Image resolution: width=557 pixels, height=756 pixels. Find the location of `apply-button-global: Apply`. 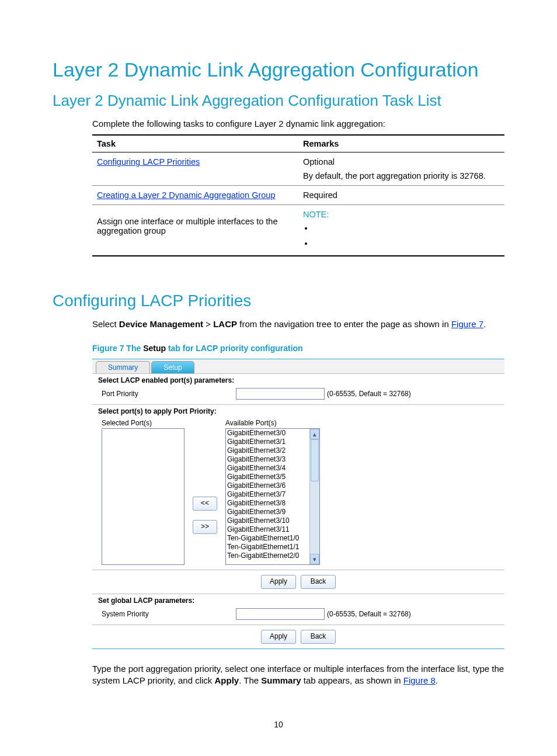

apply-button-global: Apply is located at coordinates (278, 637).